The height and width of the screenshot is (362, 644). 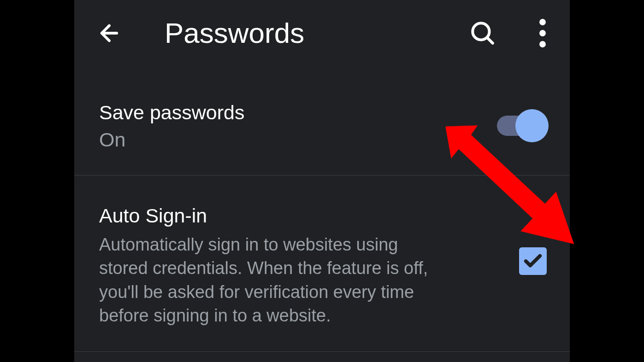 What do you see at coordinates (508, 33) in the screenshot?
I see `header-actions` at bounding box center [508, 33].